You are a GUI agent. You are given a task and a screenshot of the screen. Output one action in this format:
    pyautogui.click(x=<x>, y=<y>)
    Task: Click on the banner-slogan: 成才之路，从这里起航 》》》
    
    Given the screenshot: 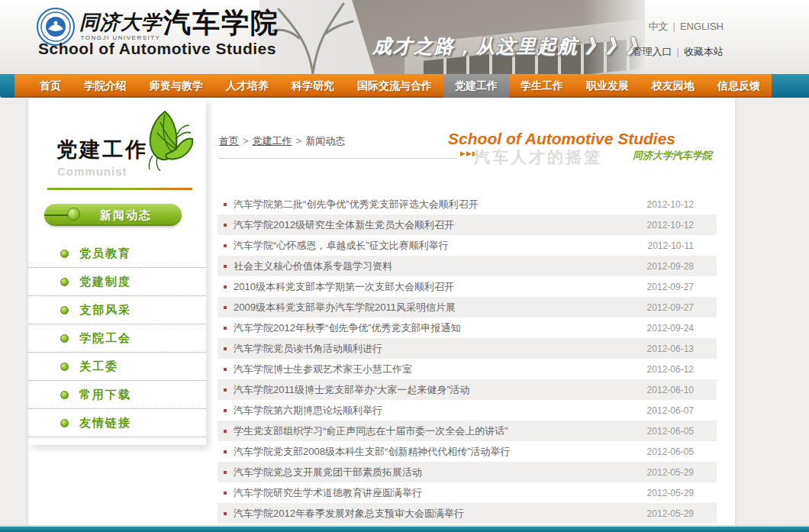 What is the action you would take?
    pyautogui.click(x=510, y=46)
    